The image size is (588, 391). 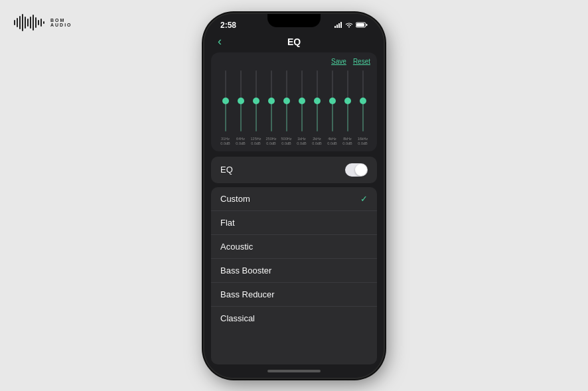 I want to click on home-bar, so click(x=294, y=371).